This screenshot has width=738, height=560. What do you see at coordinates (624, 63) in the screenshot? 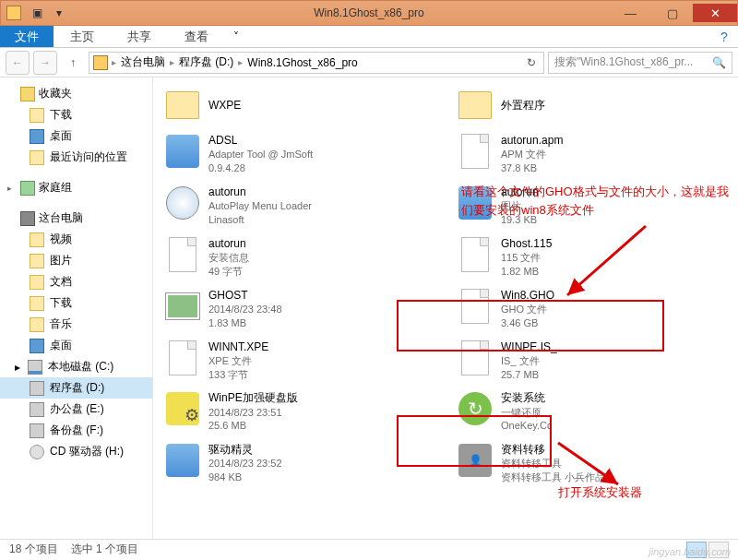
I see `search-placeholder: 搜索"Win8.1Ghost_x86_pr...` at bounding box center [624, 63].